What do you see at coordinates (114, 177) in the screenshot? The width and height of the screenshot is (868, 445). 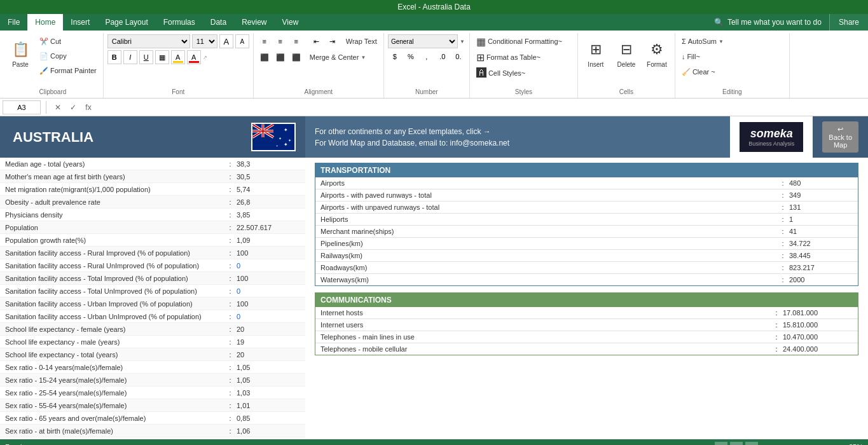 I see `data-label: Mother's mean age at first birth (years)` at bounding box center [114, 177].